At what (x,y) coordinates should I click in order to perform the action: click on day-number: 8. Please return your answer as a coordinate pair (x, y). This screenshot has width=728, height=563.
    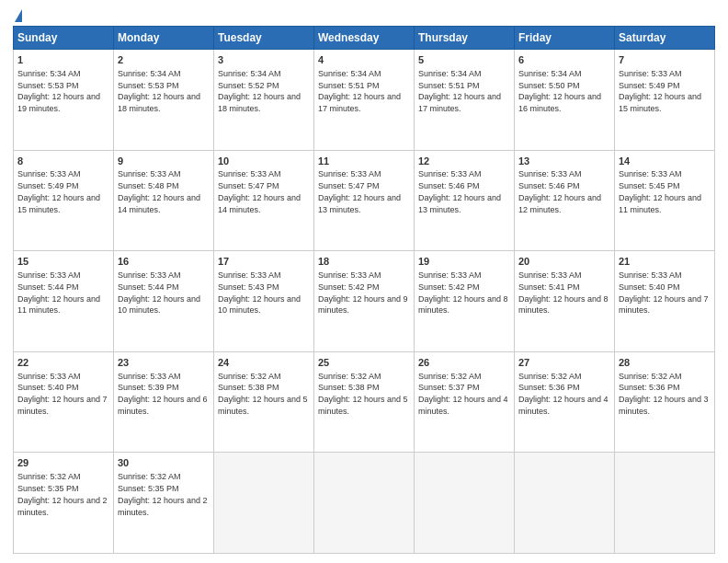
    Looking at the image, I should click on (63, 162).